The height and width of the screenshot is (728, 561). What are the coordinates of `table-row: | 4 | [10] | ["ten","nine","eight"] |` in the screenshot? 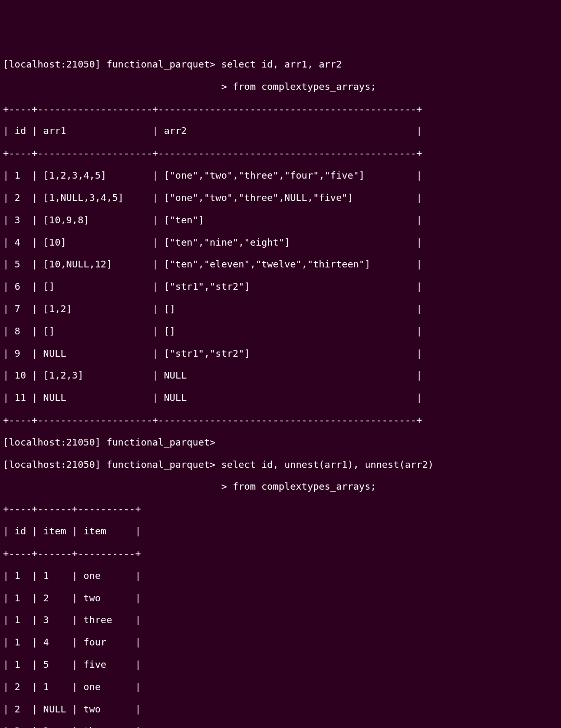 It's located at (280, 242).